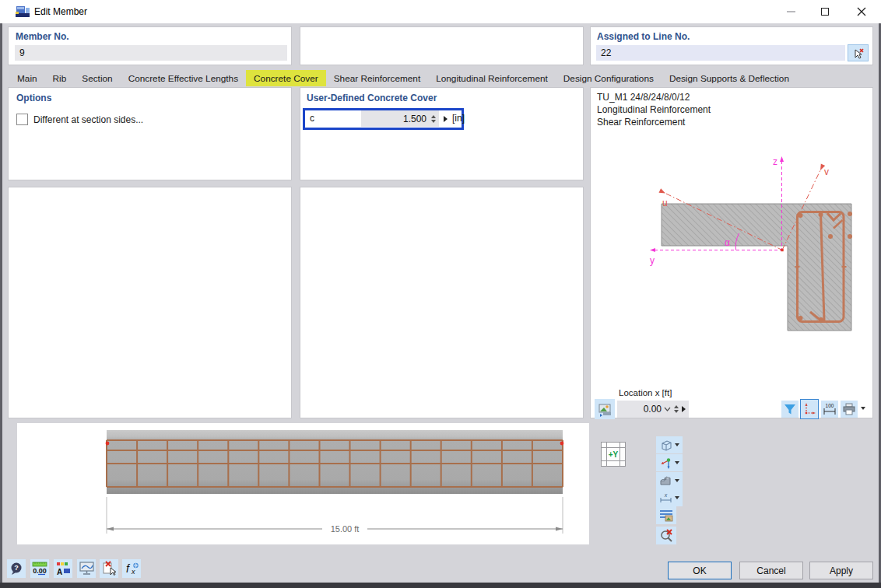 The width and height of the screenshot is (881, 588). What do you see at coordinates (445, 119) in the screenshot?
I see `cover-detail-arrow` at bounding box center [445, 119].